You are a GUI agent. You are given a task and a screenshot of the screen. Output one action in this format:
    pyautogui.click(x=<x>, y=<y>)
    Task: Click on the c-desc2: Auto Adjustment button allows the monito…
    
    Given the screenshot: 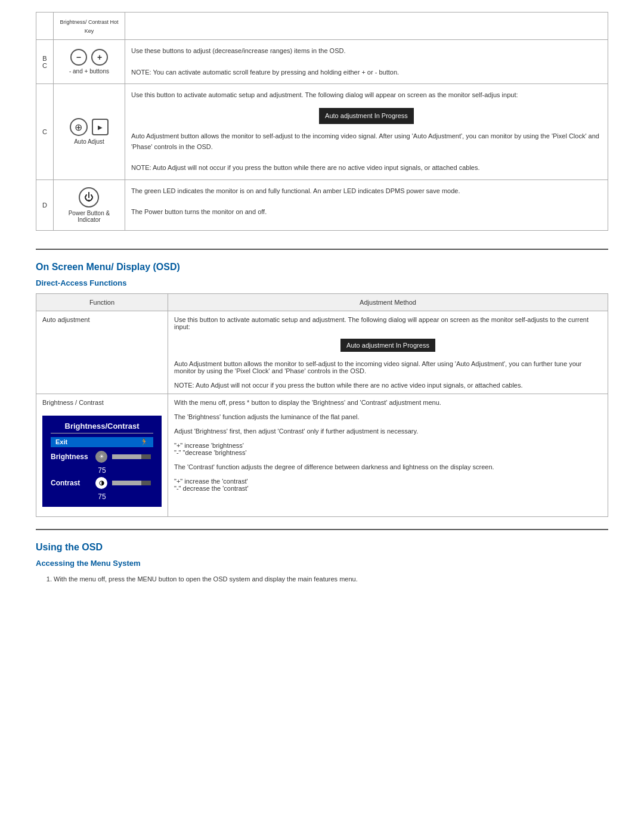 What is the action you would take?
    pyautogui.click(x=366, y=142)
    